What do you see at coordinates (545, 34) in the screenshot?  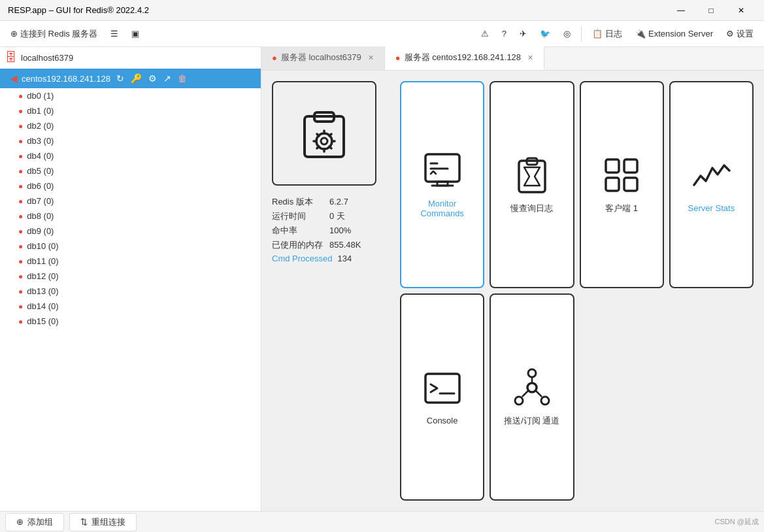 I see `twitter-button: 🐦` at bounding box center [545, 34].